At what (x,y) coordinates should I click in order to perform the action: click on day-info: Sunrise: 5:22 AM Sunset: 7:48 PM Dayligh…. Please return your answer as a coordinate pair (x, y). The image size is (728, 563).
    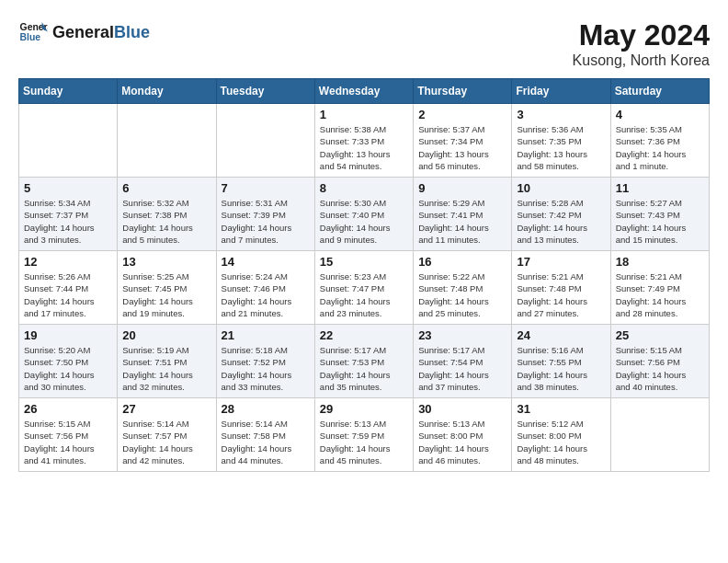
    Looking at the image, I should click on (462, 294).